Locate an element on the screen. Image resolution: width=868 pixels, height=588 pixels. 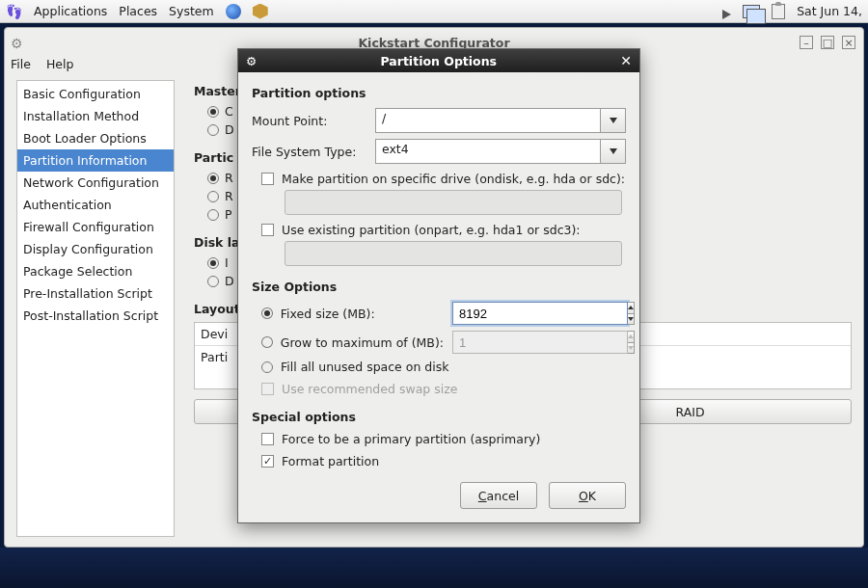
mount-point-dropdown-button is located at coordinates (613, 120).